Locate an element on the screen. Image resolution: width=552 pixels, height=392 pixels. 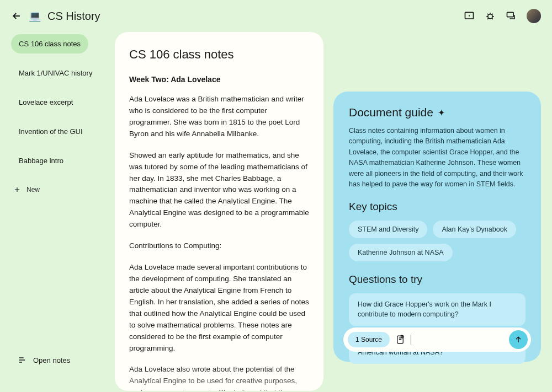
avatar is located at coordinates (534, 16).